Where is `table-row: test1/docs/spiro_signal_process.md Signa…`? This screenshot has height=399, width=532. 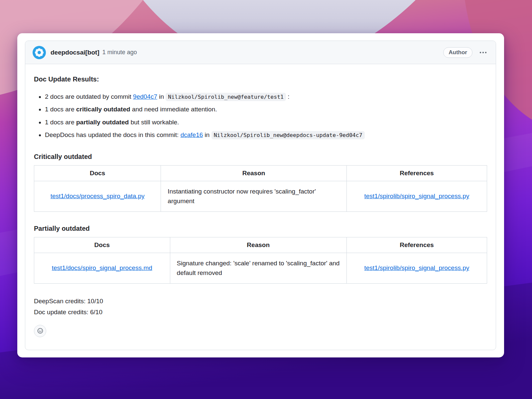
table-row: test1/docs/spiro_signal_process.md Signa… is located at coordinates (261, 268).